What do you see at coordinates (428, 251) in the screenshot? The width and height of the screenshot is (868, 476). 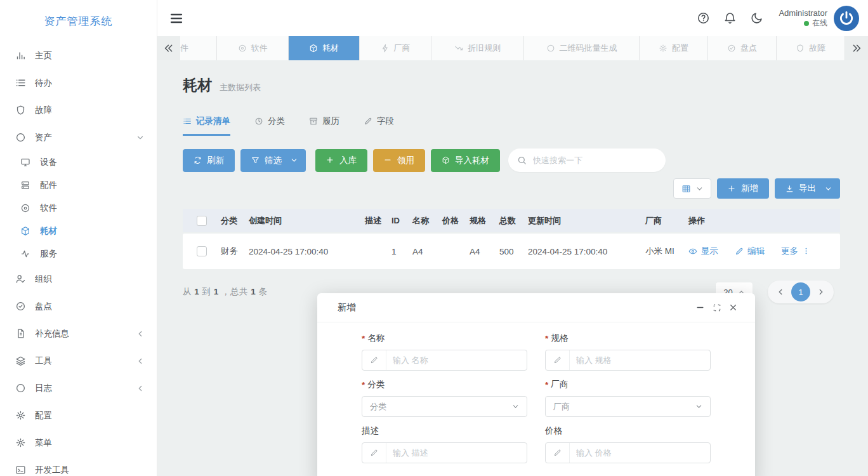 I see `cell-name: A4` at bounding box center [428, 251].